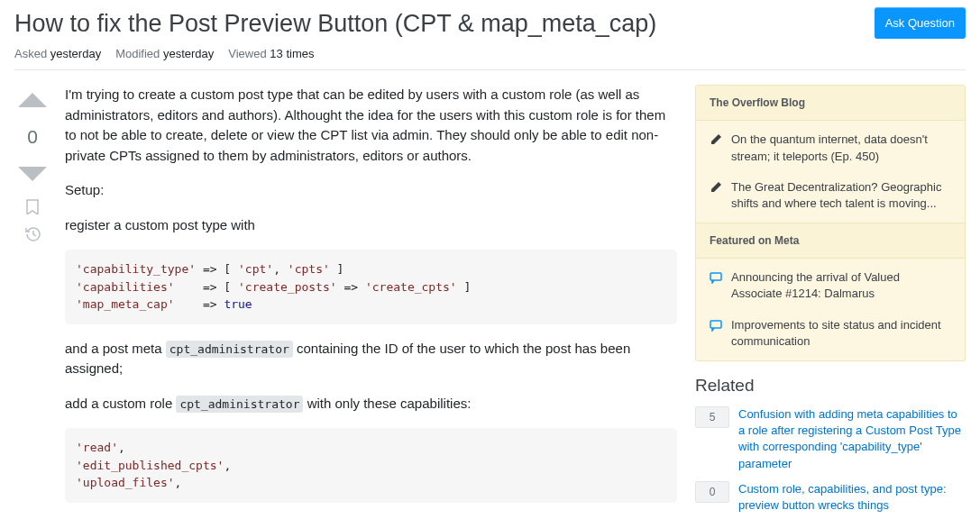 The image size is (980, 519). Describe the element at coordinates (32, 207) in the screenshot. I see `bookmark-icon` at that location.